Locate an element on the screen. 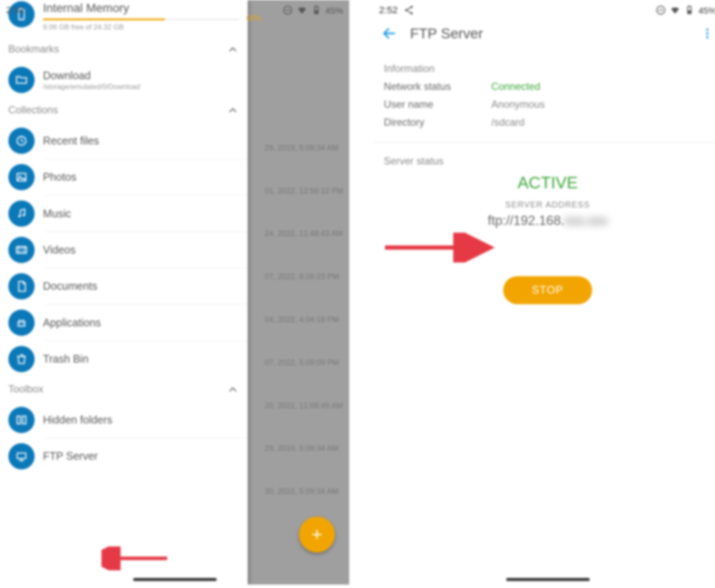 This screenshot has width=715, height=588. address-redacted: xxx.xxx is located at coordinates (586, 221).